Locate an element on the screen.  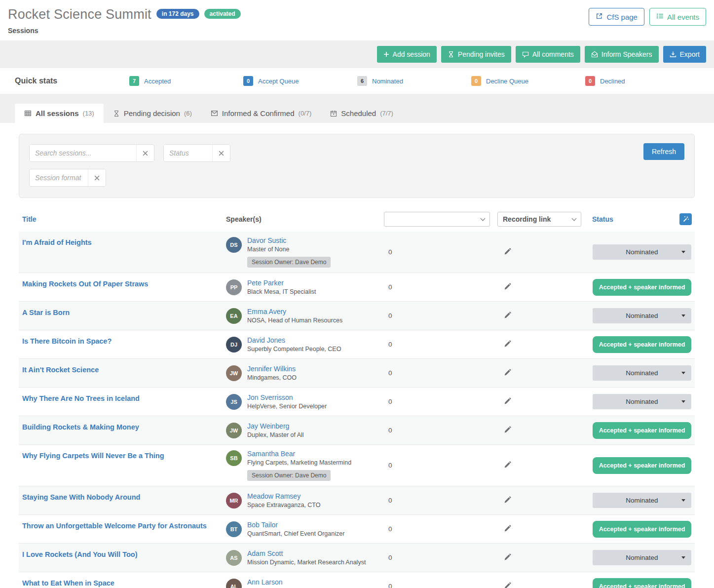
avatar: AL is located at coordinates (234, 584).